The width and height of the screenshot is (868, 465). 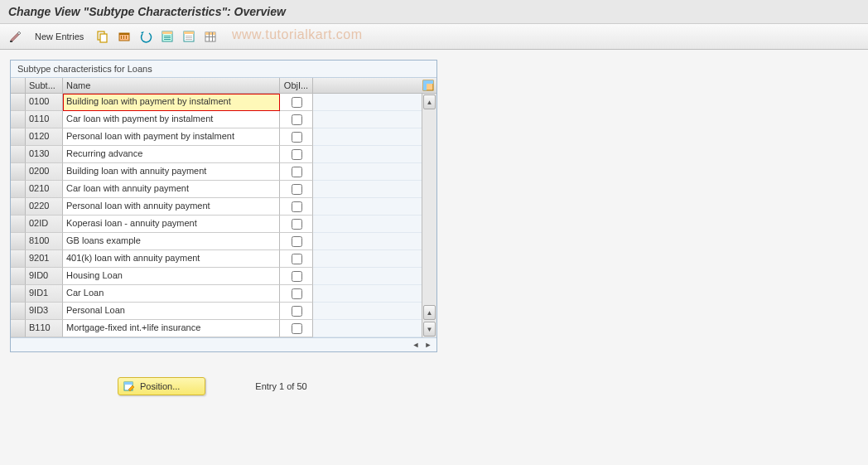 What do you see at coordinates (45, 312) in the screenshot?
I see `cell-subtype: 9ID3` at bounding box center [45, 312].